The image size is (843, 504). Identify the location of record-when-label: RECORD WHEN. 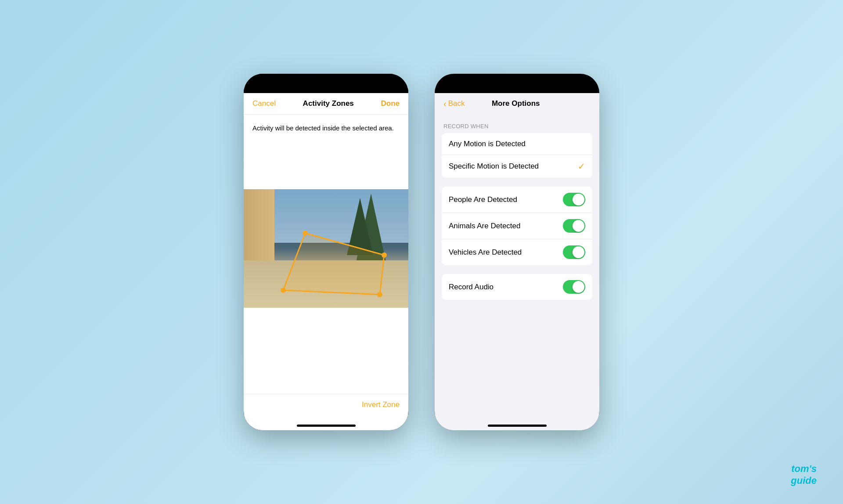
(517, 128).